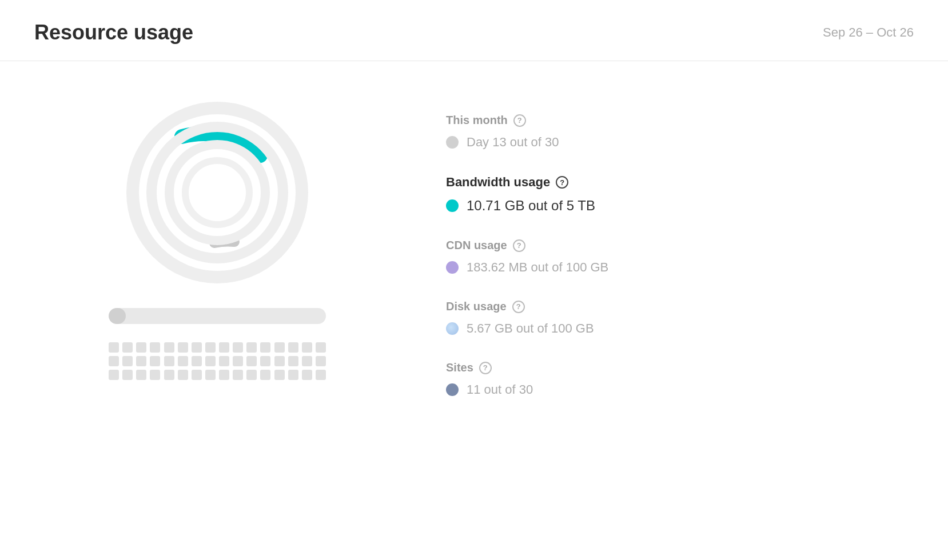 The width and height of the screenshot is (948, 560). What do you see at coordinates (452, 329) in the screenshot?
I see `disk-dot` at bounding box center [452, 329].